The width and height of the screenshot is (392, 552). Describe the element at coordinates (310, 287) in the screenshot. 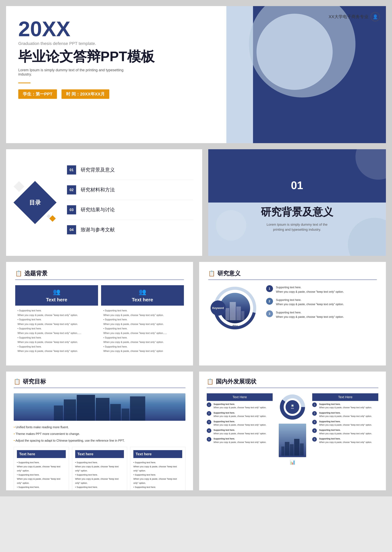

I see `item-1-t1: Supporting text here.` at that location.